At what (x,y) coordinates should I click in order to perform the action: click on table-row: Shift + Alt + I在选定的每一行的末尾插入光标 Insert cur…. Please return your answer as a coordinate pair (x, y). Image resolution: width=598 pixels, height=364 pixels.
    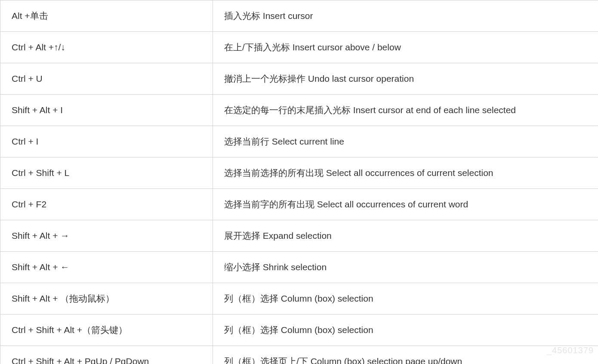
    Looking at the image, I should click on (299, 110).